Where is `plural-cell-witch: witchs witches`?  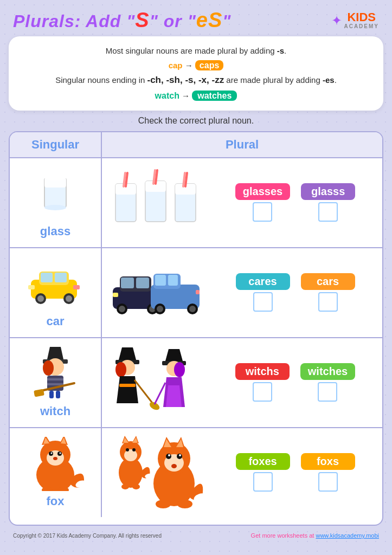
plural-cell-witch: witchs witches is located at coordinates (242, 383).